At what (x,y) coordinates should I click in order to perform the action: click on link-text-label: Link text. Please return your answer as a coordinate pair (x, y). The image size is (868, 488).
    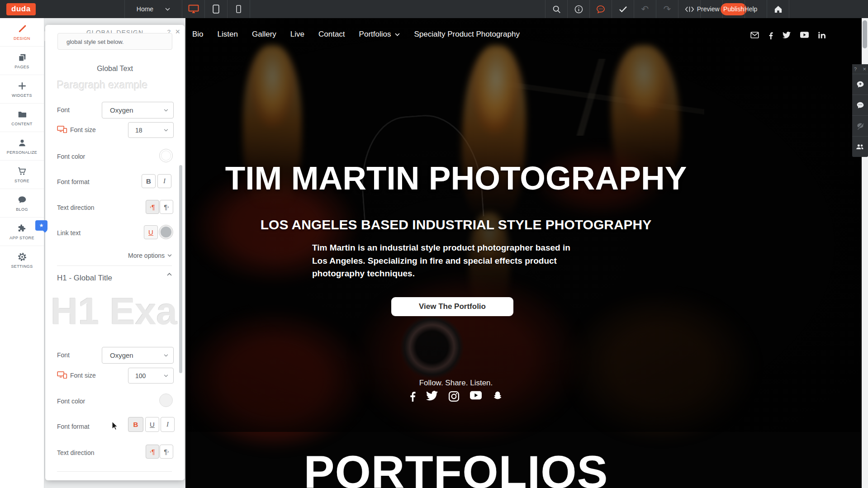
    Looking at the image, I should click on (69, 233).